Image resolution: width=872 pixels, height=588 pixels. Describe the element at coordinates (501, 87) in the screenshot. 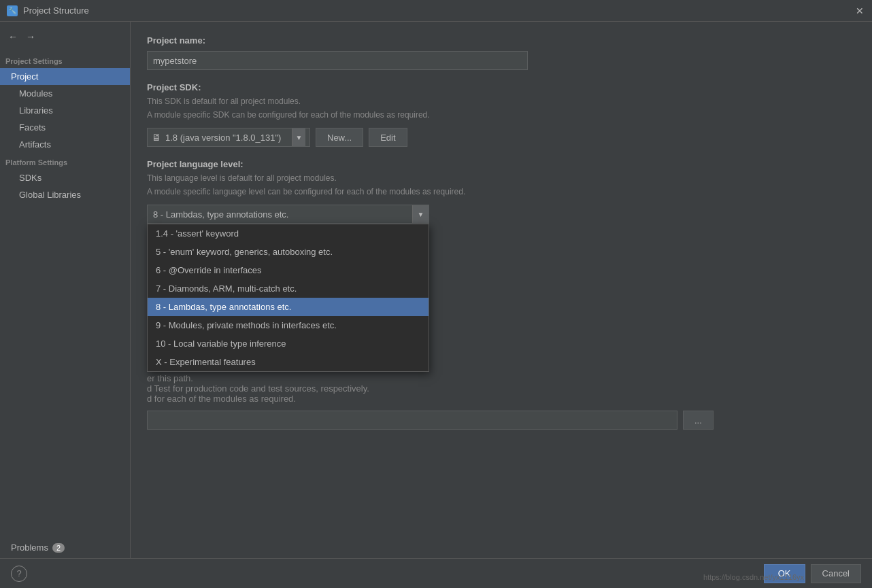

I see `project-sdk-label: Project SDK:` at that location.